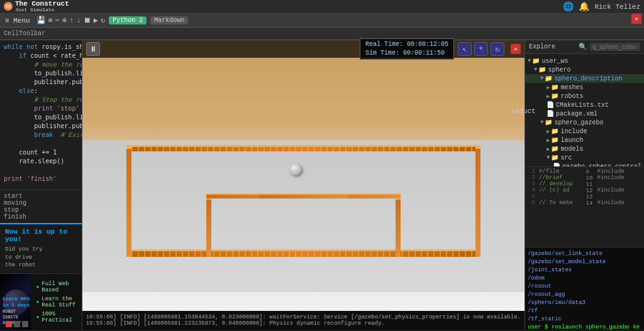 This screenshot has height=331, width=644. Describe the element at coordinates (516, 49) in the screenshot. I see `sim-close-button: ✕` at that location.